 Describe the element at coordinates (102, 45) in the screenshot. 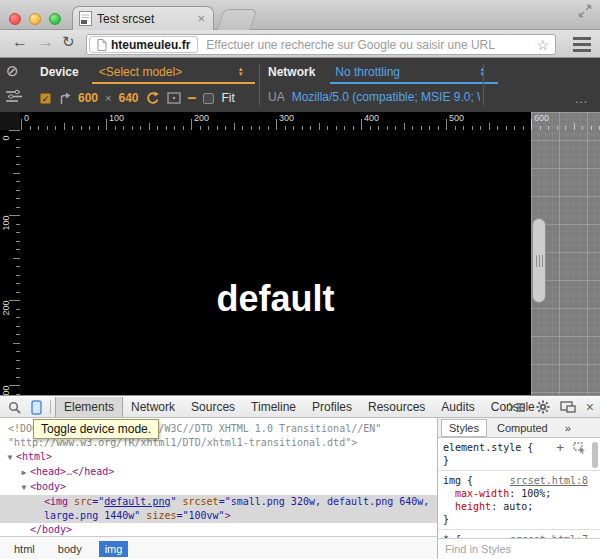

I see `page-icon` at that location.